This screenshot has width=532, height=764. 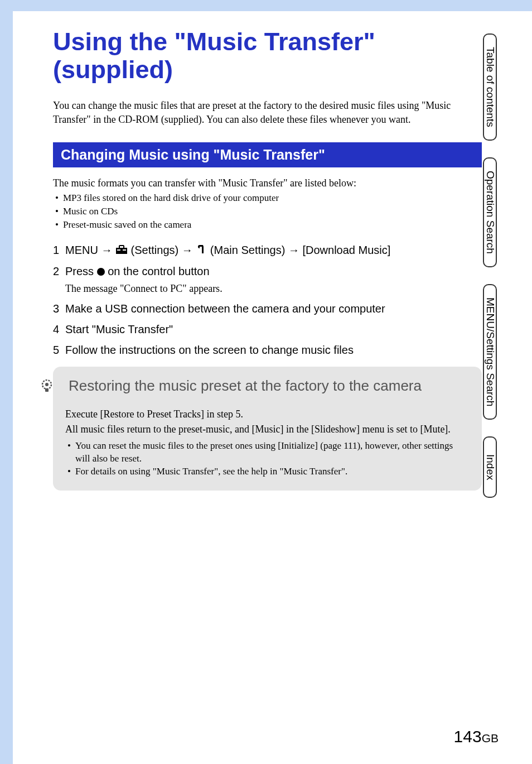 What do you see at coordinates (504, 274) in the screenshot?
I see `side-navigation-tabs: Table of contents Operation Search MENU/…` at bounding box center [504, 274].